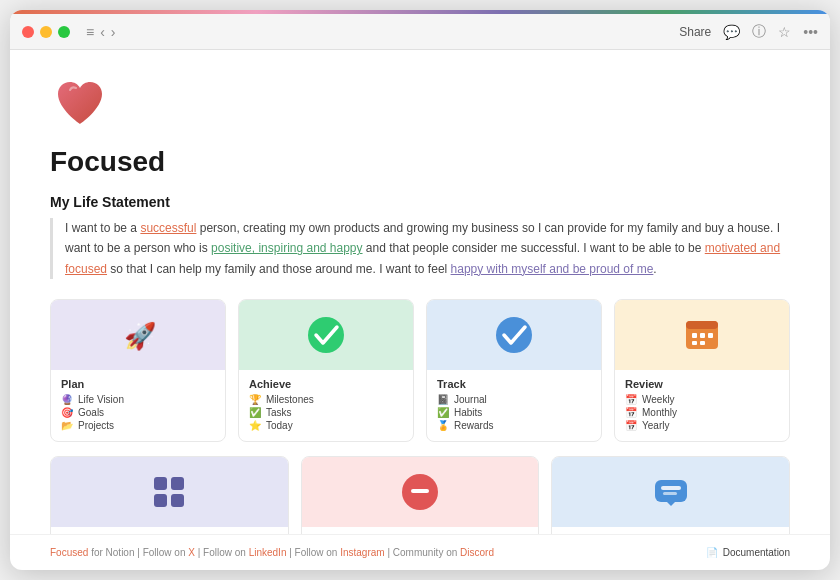  I want to click on footer-links: Focused for Notion | Follow on X | Follo…, so click(272, 552).